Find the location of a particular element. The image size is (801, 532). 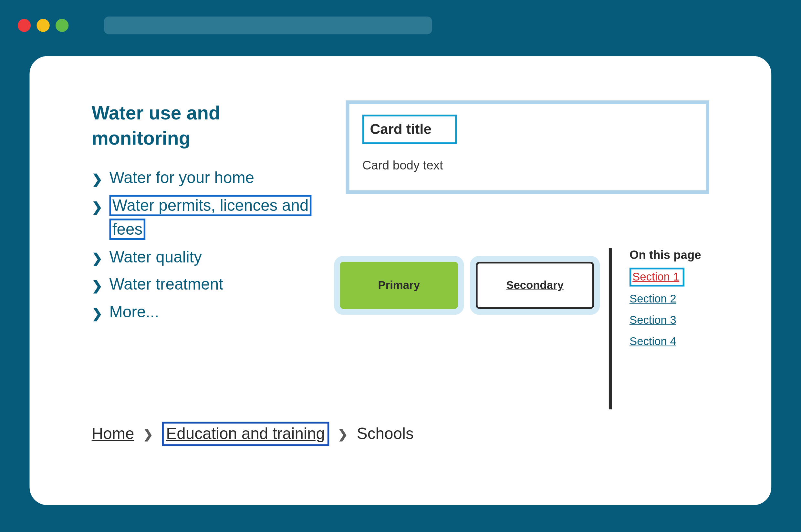

minimize-window-button is located at coordinates (43, 25).